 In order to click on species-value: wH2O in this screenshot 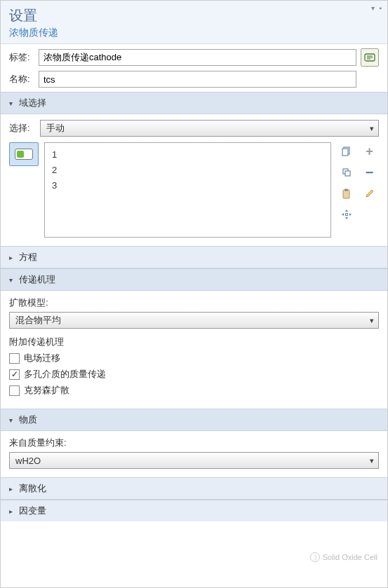, I will do `click(28, 461)`.